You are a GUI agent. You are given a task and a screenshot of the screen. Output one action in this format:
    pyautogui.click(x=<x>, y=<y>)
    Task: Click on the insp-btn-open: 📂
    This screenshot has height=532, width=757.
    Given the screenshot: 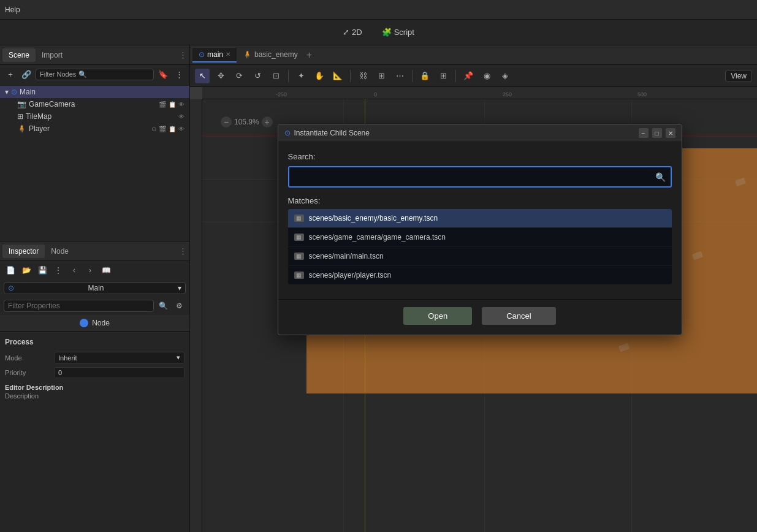 What is the action you would take?
    pyautogui.click(x=26, y=270)
    